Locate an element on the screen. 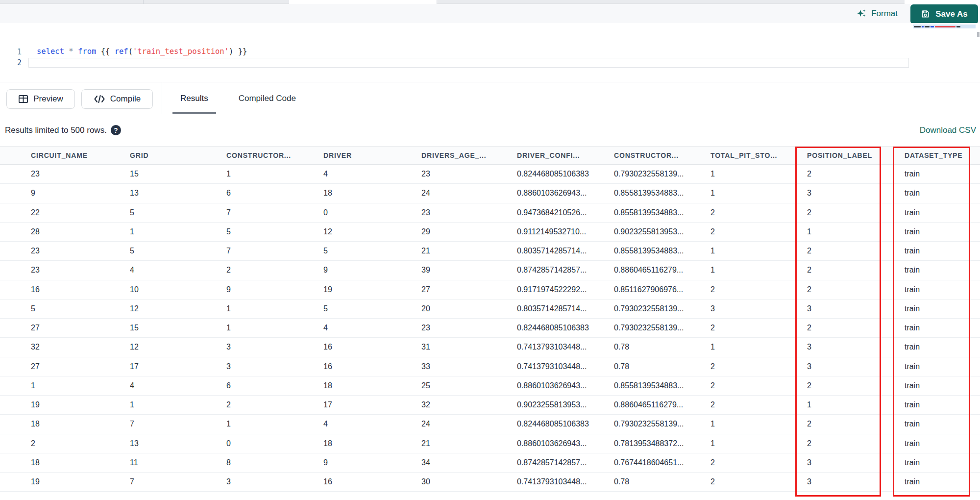 The height and width of the screenshot is (500, 980). table-cell: 8 is located at coordinates (275, 463).